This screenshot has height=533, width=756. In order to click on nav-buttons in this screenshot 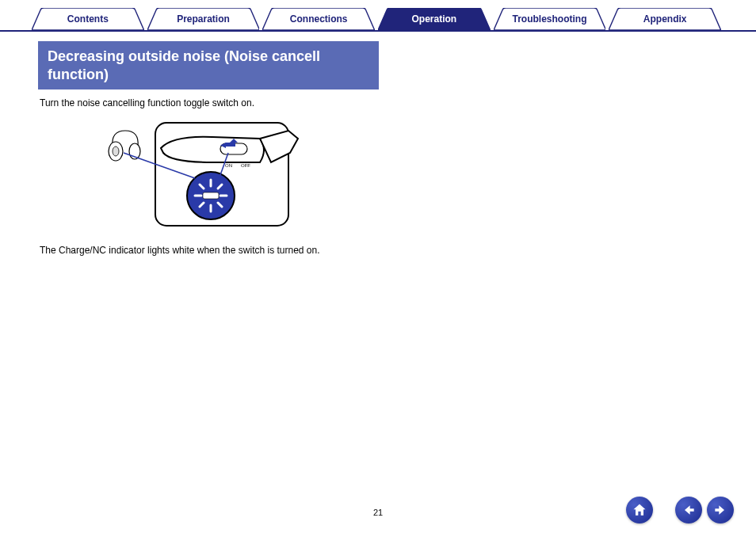, I will do `click(680, 510)`.